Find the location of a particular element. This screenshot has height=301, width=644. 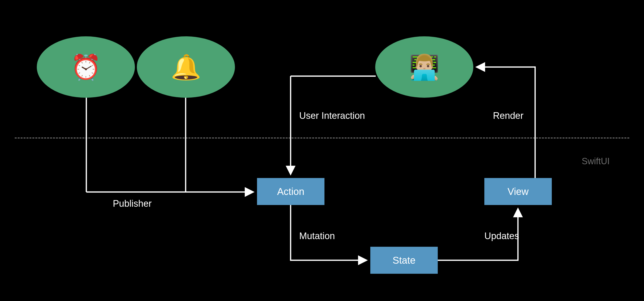

clock-node: ⏰ is located at coordinates (86, 67).